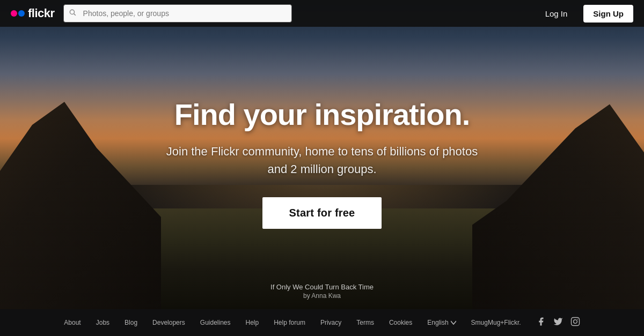  Describe the element at coordinates (453, 323) in the screenshot. I see `chevron-down-icon` at that location.